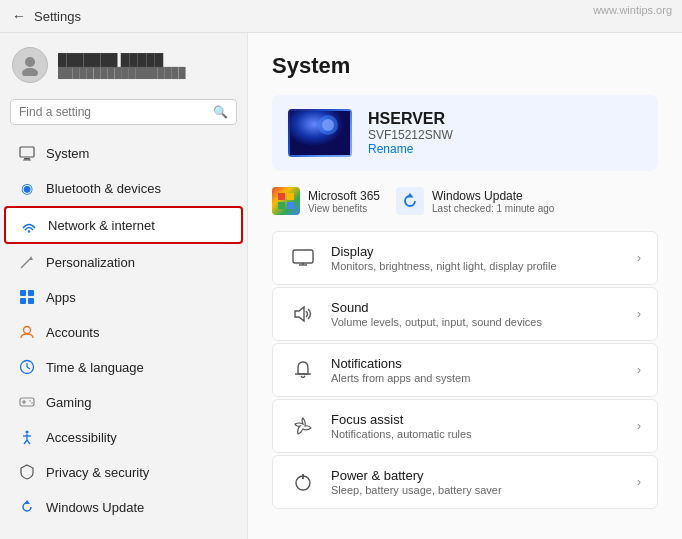 The height and width of the screenshot is (539, 682). I want to click on watermark: www.wintips.org, so click(632, 10).